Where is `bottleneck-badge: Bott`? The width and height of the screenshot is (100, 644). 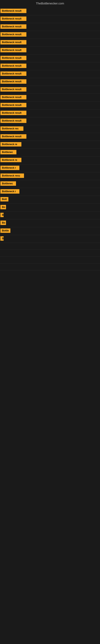
bottleneck-badge: Bott is located at coordinates (4, 199).